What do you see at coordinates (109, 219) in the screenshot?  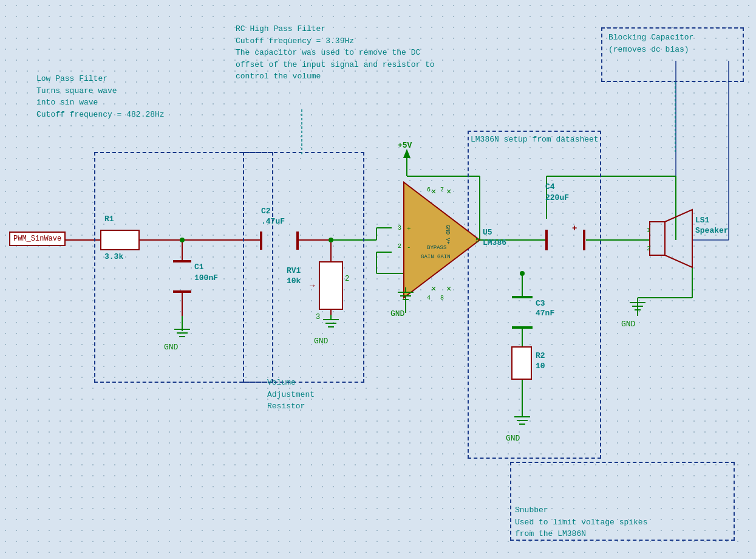 I see `R1-label: R1` at bounding box center [109, 219].